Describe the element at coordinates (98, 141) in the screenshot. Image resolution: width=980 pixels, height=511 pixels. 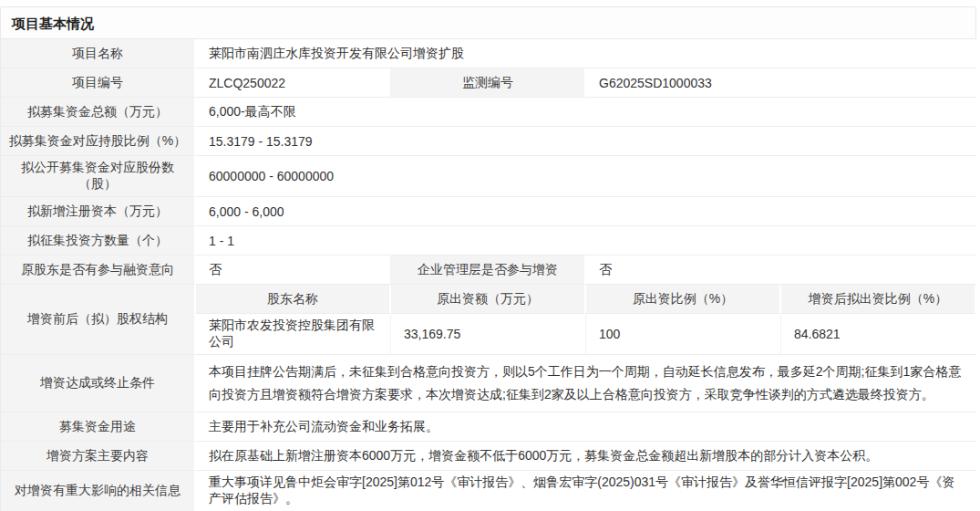
I see `holding-ratio-label: 拟募集资金对应持股比例（%）` at that location.